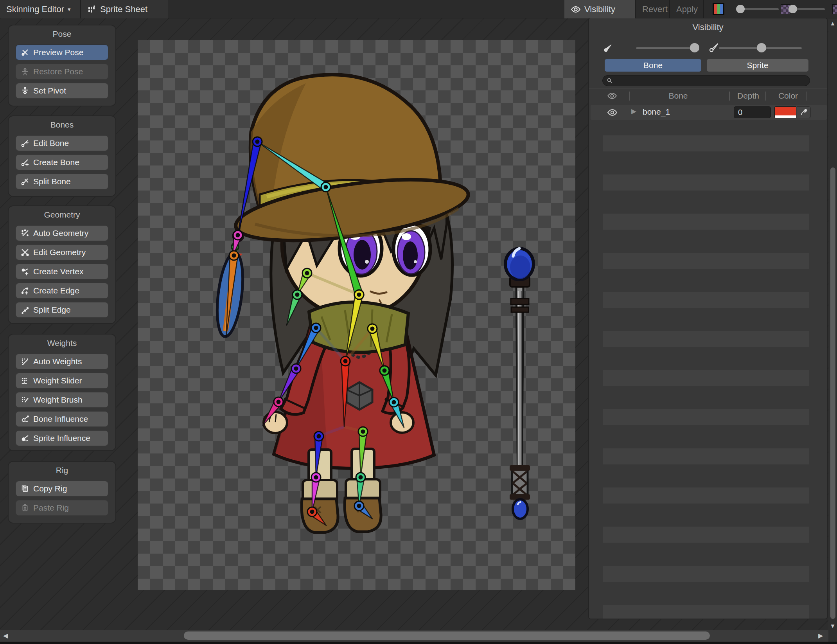 This screenshot has width=837, height=644. Describe the element at coordinates (785, 112) in the screenshot. I see `bone-color-swatch` at that location.